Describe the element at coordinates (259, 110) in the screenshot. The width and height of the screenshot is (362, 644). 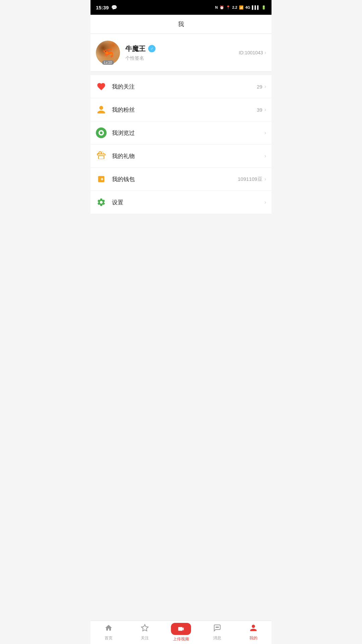
I see `fans-count: 39` at that location.